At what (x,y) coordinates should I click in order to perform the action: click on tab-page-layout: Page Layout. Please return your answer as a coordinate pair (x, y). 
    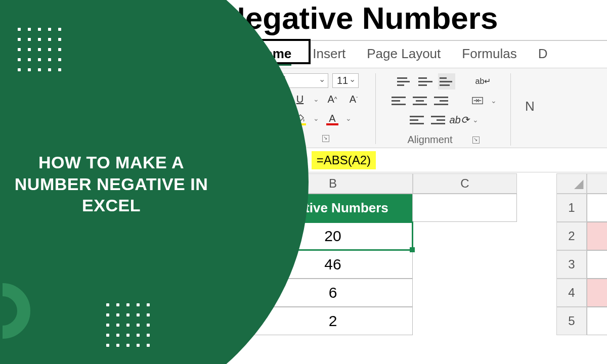
    Looking at the image, I should click on (404, 54).